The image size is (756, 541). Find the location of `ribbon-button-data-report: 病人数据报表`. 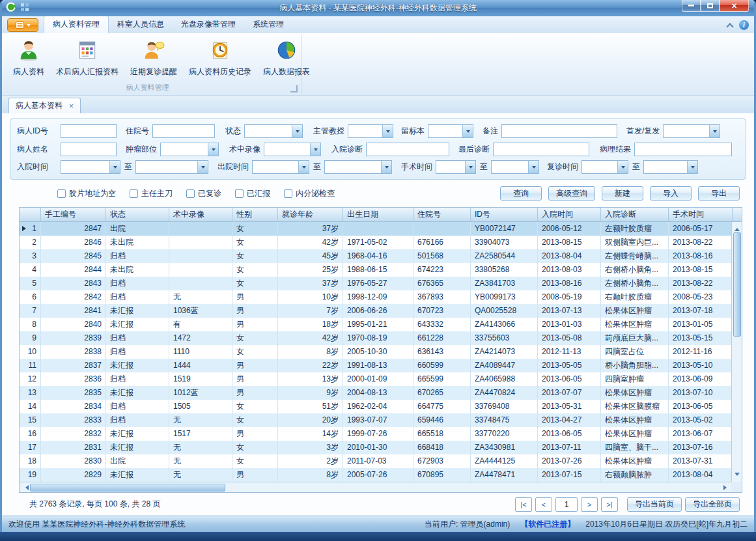

ribbon-button-data-report: 病人数据报表 is located at coordinates (287, 57).